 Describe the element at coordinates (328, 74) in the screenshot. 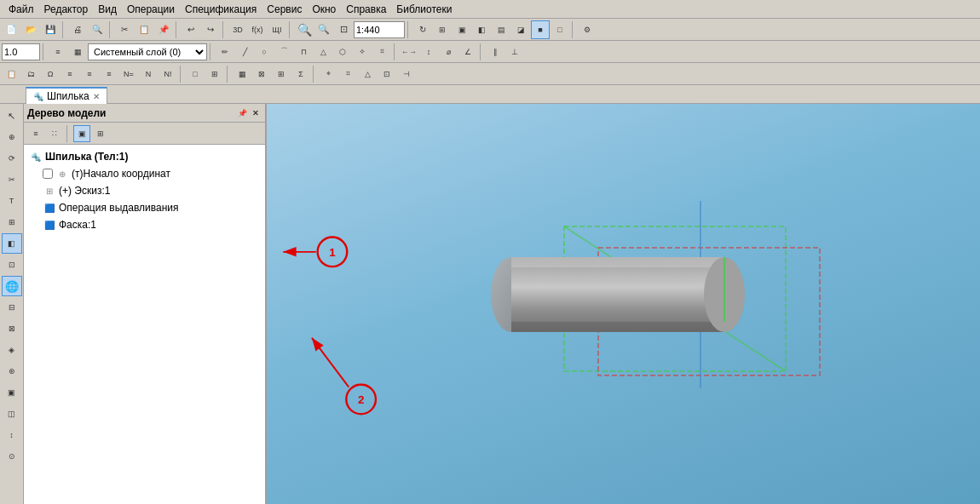

I see `t3-btn16: ⌖` at that location.